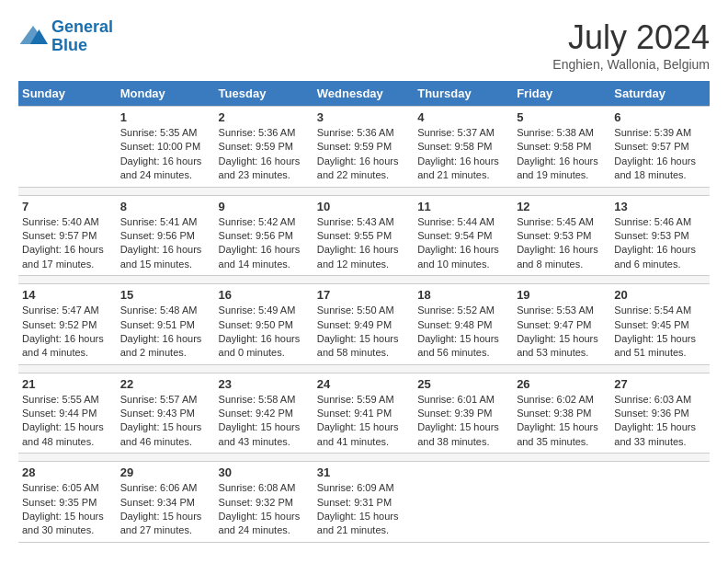  I want to click on logo: General Blue, so click(66, 37).